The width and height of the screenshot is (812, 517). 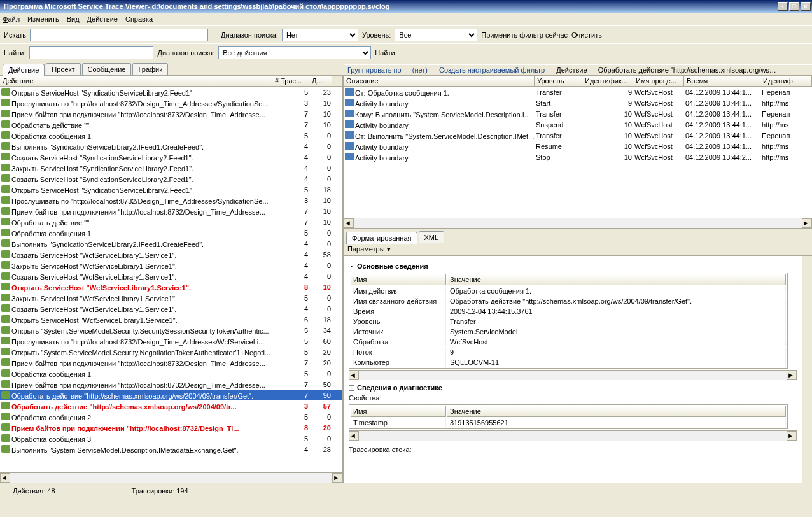 I want to click on find-button: Найти, so click(x=384, y=53).